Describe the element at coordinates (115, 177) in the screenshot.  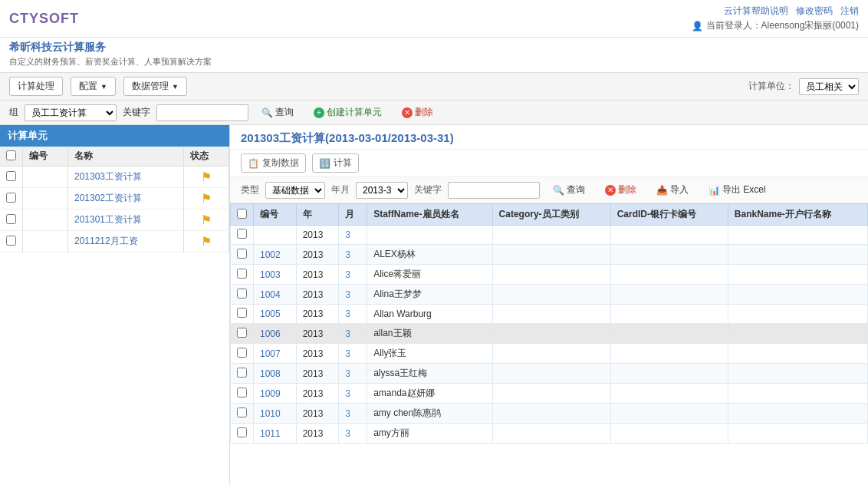
I see `list-item: 201303工资计算 ⚑` at that location.